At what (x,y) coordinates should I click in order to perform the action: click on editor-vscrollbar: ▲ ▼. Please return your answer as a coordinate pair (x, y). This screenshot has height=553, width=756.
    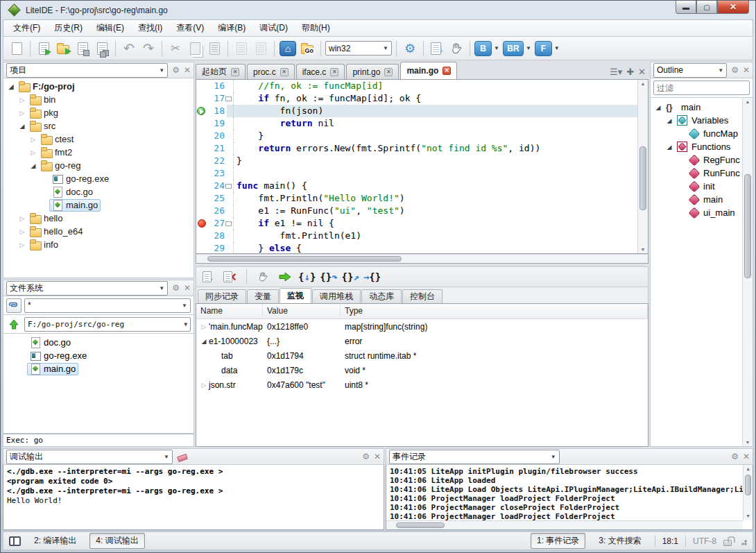
    Looking at the image, I should click on (642, 167).